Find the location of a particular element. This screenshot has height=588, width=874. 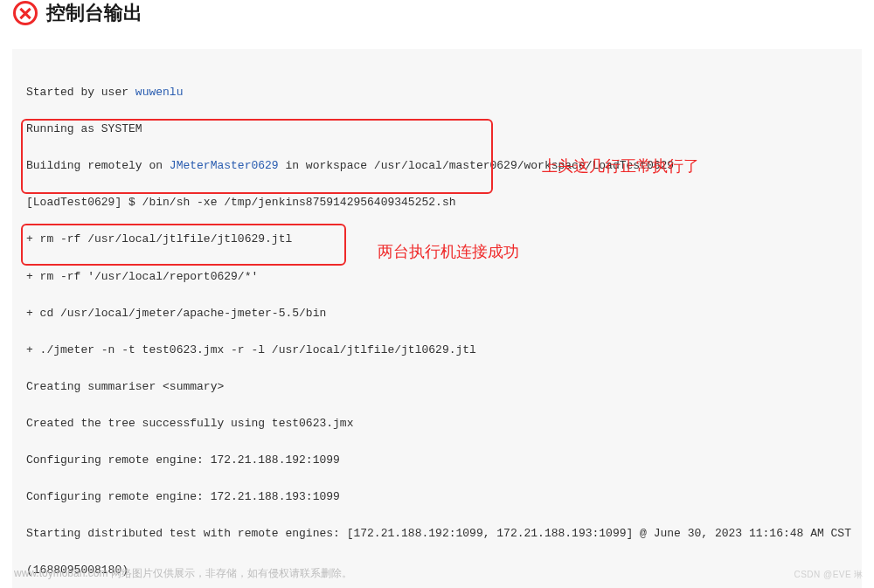

console-line: Starting distributed test with remote en… is located at coordinates (437, 533).